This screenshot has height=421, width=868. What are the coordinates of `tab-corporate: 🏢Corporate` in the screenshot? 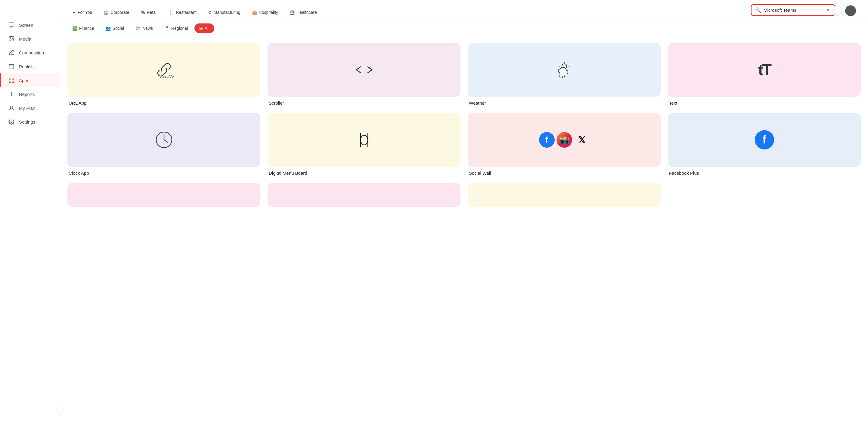 It's located at (116, 12).